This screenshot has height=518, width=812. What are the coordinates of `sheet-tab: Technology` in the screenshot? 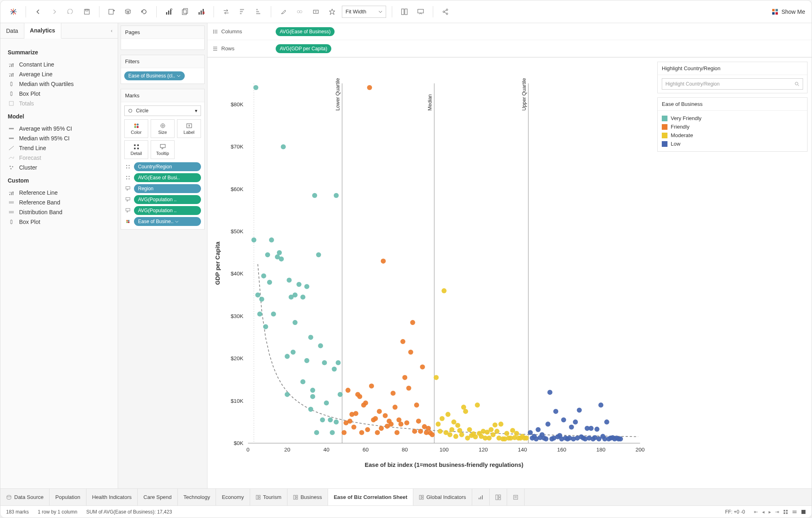 It's located at (197, 497).